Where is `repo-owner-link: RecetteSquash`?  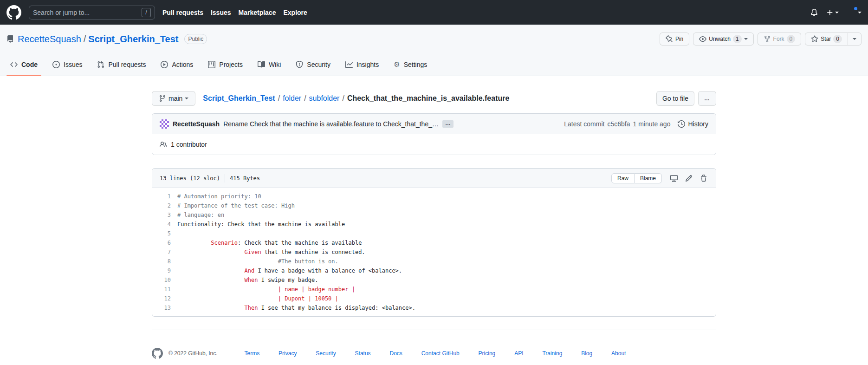 repo-owner-link: RecetteSquash is located at coordinates (49, 39).